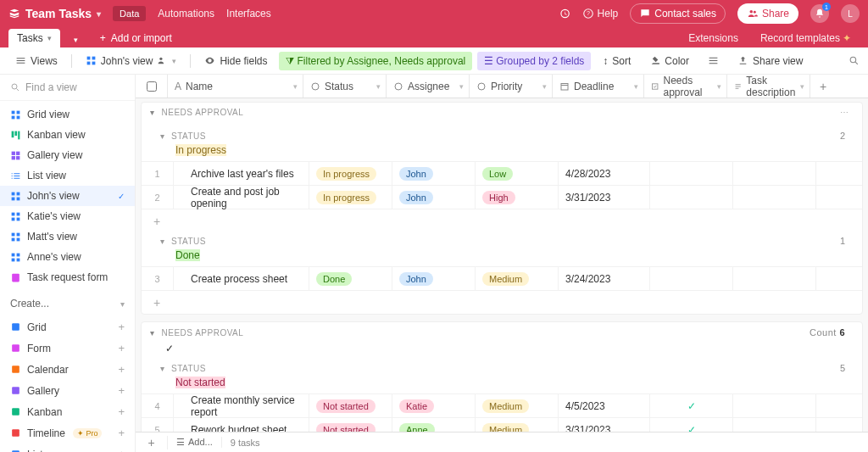 Image resolution: width=868 pixels, height=452 pixels. What do you see at coordinates (434, 405) in the screenshot?
I see `cell-assignee: Katie` at bounding box center [434, 405].